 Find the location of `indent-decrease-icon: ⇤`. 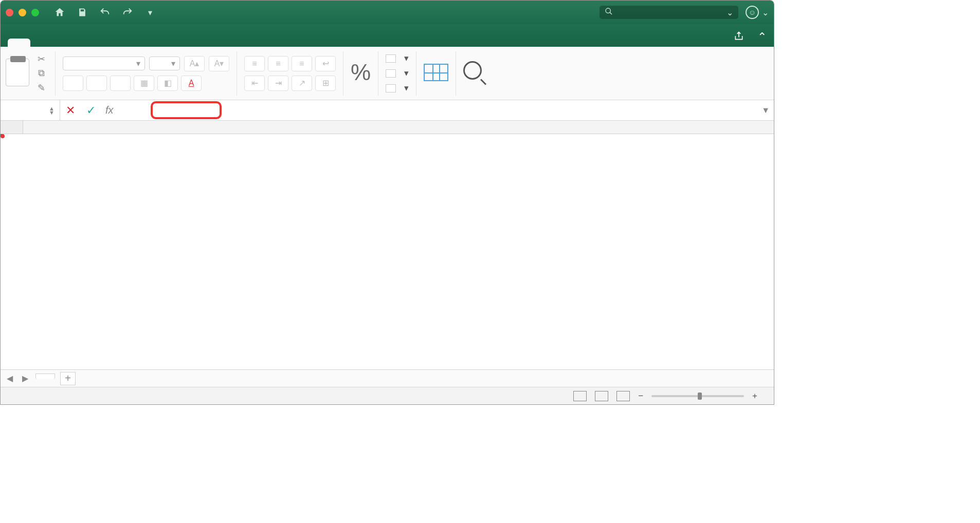

indent-decrease-icon: ⇤ is located at coordinates (255, 83).